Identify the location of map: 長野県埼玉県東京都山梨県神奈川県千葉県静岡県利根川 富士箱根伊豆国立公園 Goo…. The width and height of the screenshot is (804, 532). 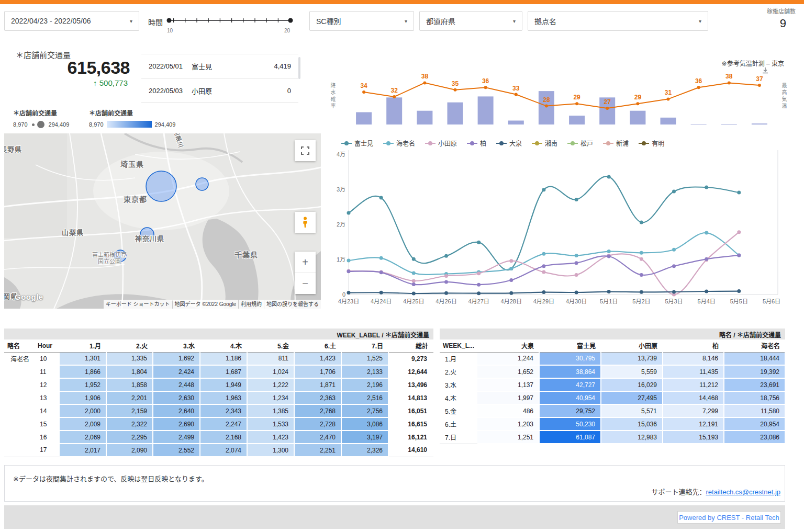
(162, 221).